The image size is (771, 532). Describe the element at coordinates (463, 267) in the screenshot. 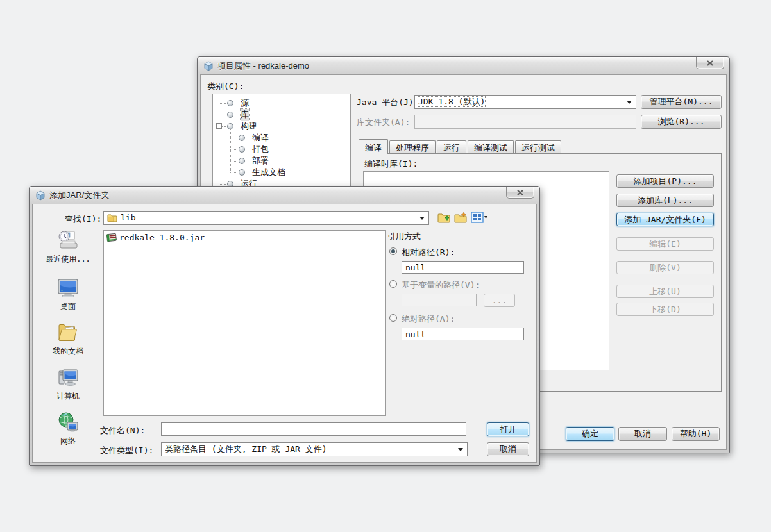

I see `relative-path-field: null` at that location.